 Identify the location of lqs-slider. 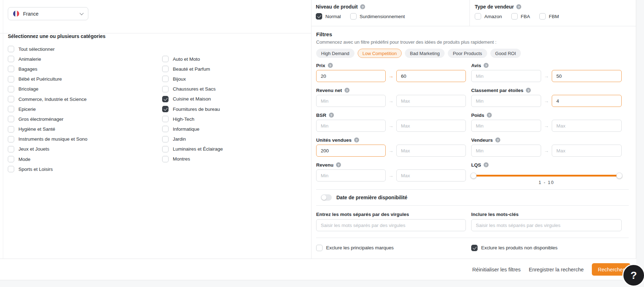
(546, 175).